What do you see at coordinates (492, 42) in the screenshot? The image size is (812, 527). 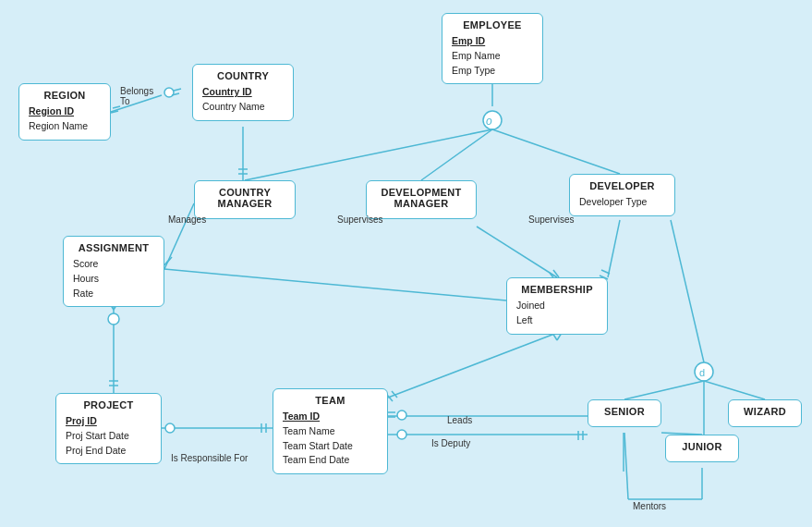 I see `employee-pk: Emp ID` at bounding box center [492, 42].